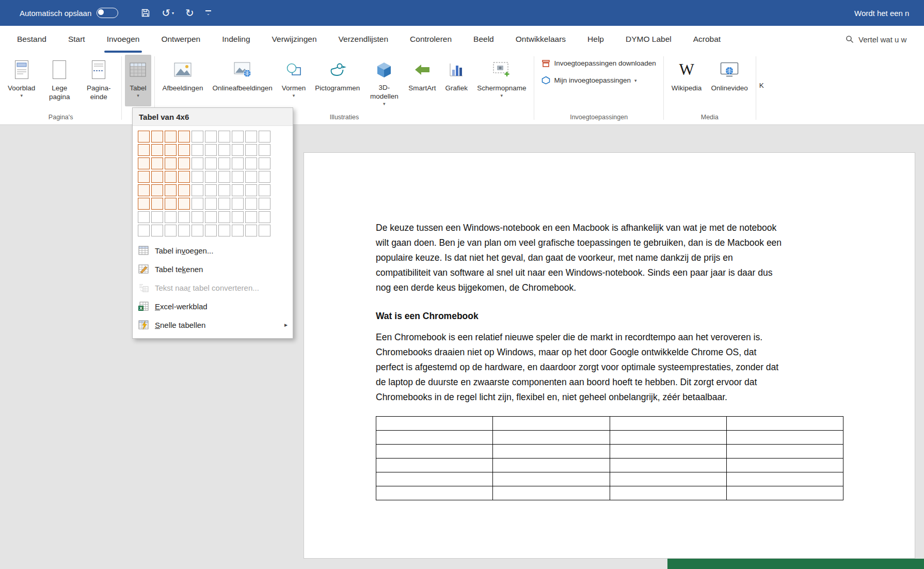 The width and height of the screenshot is (924, 569). Describe the element at coordinates (687, 81) in the screenshot. I see `wikipedia-button: W Wikipedia` at that location.